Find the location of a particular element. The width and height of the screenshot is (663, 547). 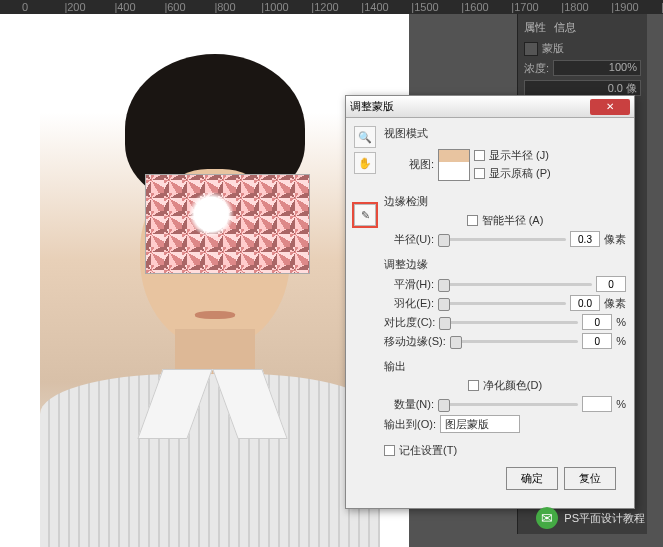

dialog-titlebar: 调整蒙版 ✕ is located at coordinates (490, 107).